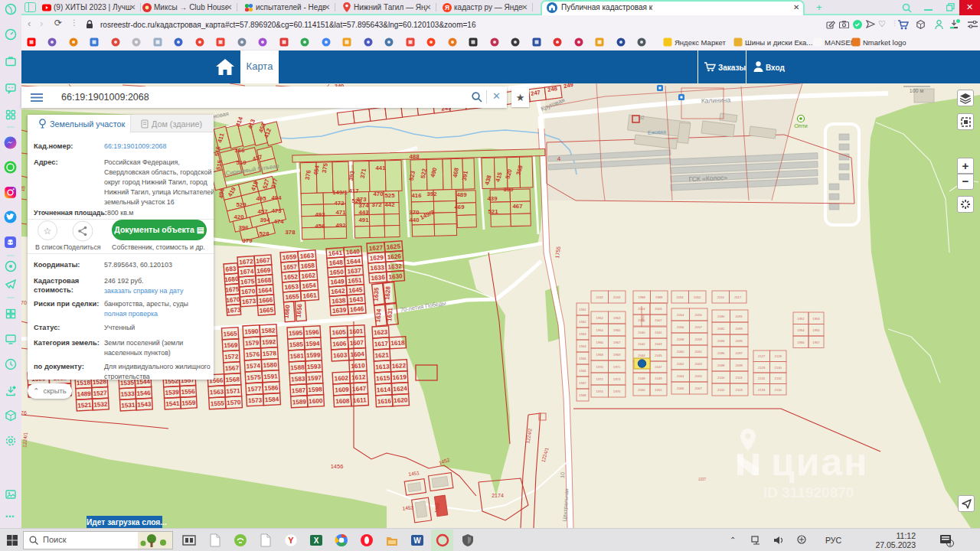 This screenshot has width=980, height=551. I want to click on svg-text: 1589, so click(300, 402).